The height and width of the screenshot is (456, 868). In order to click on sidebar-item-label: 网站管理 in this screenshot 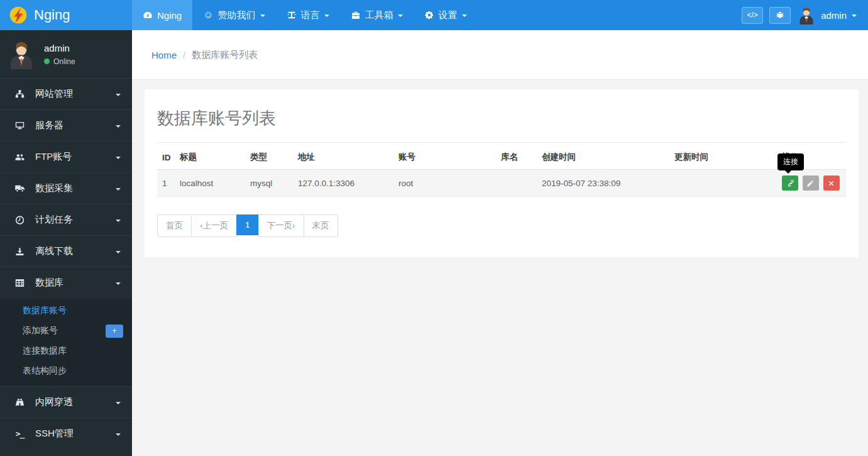, I will do `click(54, 94)`.